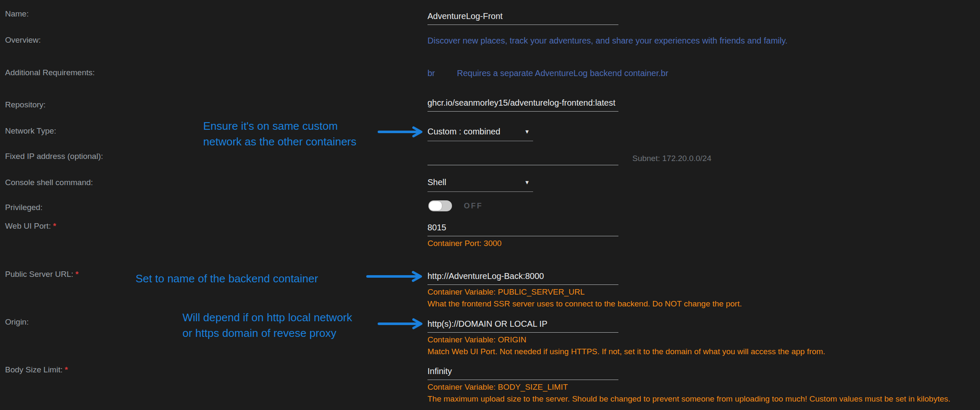 The width and height of the screenshot is (980, 410). Describe the element at coordinates (36, 370) in the screenshot. I see `body-size-limit-label: Body Size Limit:*` at that location.